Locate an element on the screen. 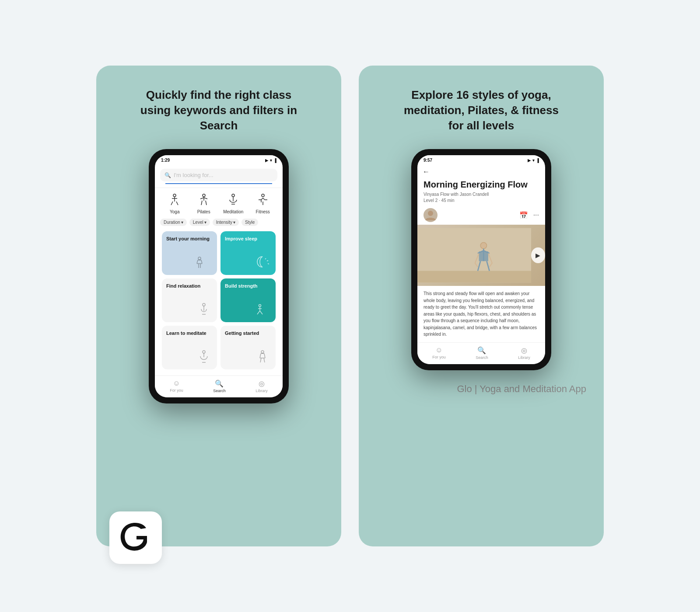 The width and height of the screenshot is (700, 612). bottom-section: Glo | Yoga and Meditation App is located at coordinates (481, 382).